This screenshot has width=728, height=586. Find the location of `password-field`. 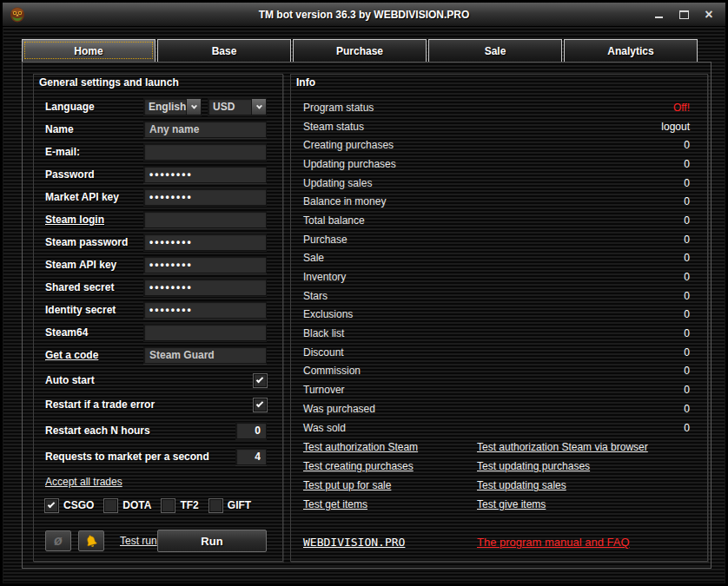

password-field is located at coordinates (205, 174).